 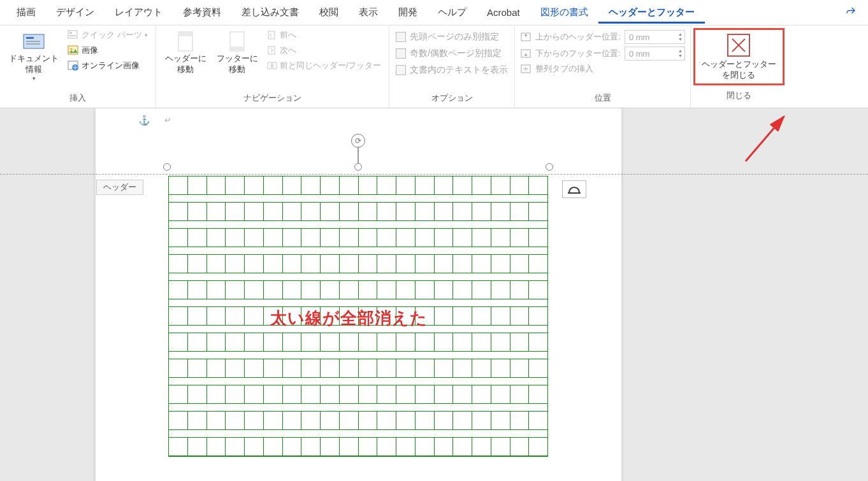 I want to click on tab-references: 参考資料, so click(x=202, y=13).